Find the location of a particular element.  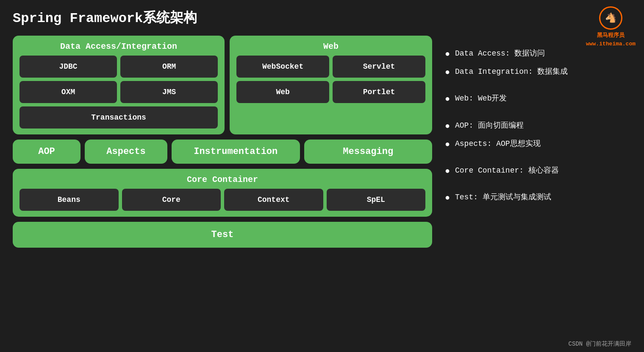

cell-websocket: WebSocket is located at coordinates (283, 67).